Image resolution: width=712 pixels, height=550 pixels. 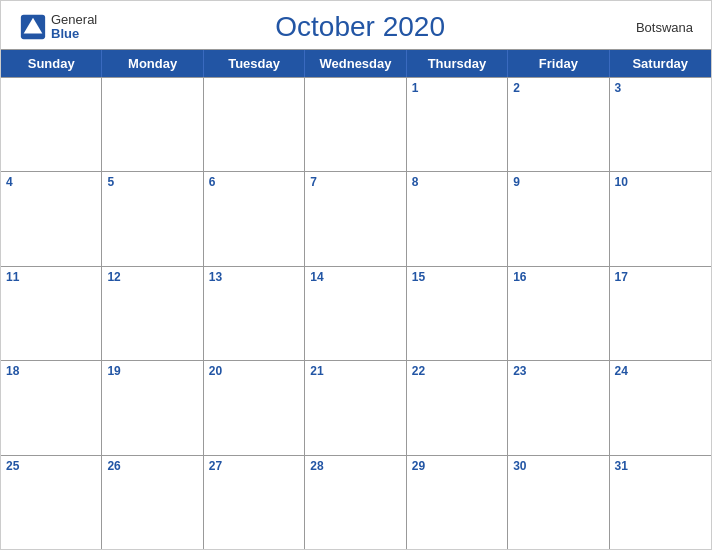 I want to click on header-tuesday: Tuesday, so click(x=254, y=64).